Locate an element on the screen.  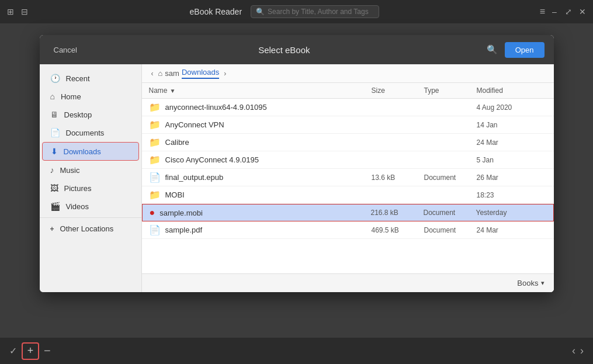
file-name-cell: 📁 MOBI is located at coordinates (261, 195).